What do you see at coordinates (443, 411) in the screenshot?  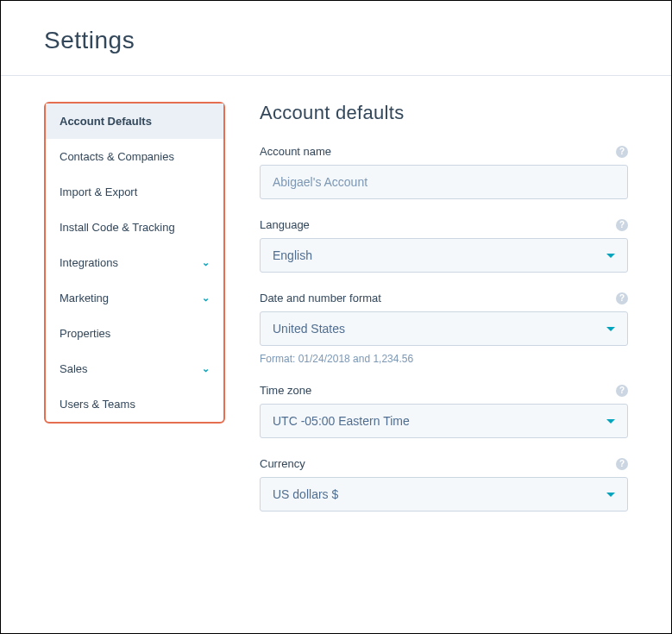 I see `field-timezone: Time zone ? UTC -05:00 Eastern Time` at bounding box center [443, 411].